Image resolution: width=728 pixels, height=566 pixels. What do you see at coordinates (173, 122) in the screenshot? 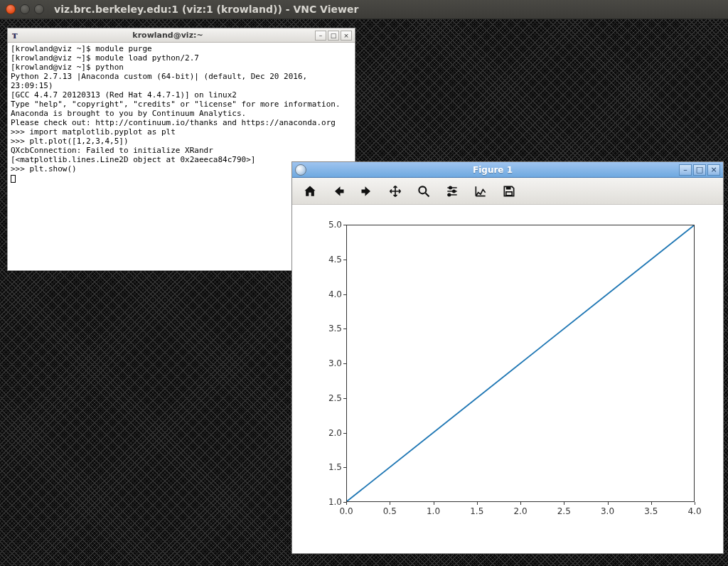
I see `terminal-line: Please check out: http://continuum.io/th…` at bounding box center [173, 122].